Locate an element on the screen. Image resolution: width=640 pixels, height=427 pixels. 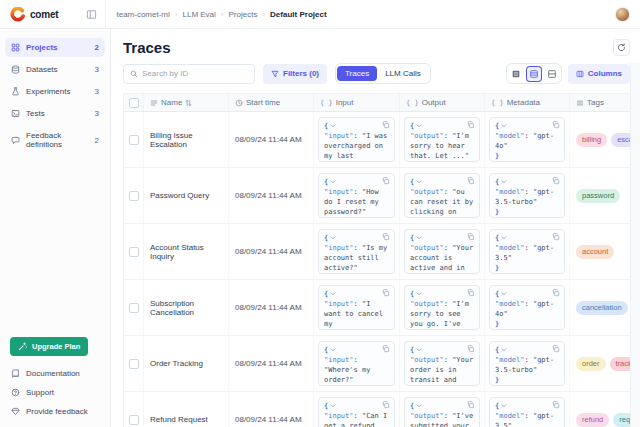
json-preview-input: { "input": "Is my account still active?"… is located at coordinates (356, 252).